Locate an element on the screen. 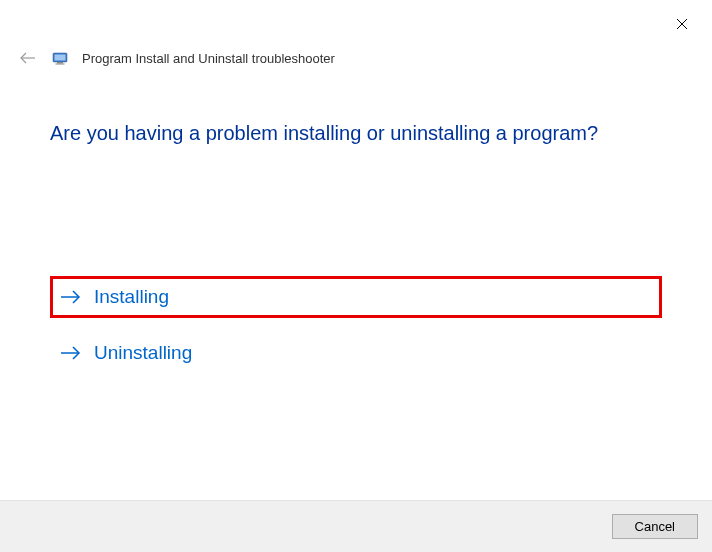 The image size is (712, 552). option-installing: Installing is located at coordinates (356, 297).